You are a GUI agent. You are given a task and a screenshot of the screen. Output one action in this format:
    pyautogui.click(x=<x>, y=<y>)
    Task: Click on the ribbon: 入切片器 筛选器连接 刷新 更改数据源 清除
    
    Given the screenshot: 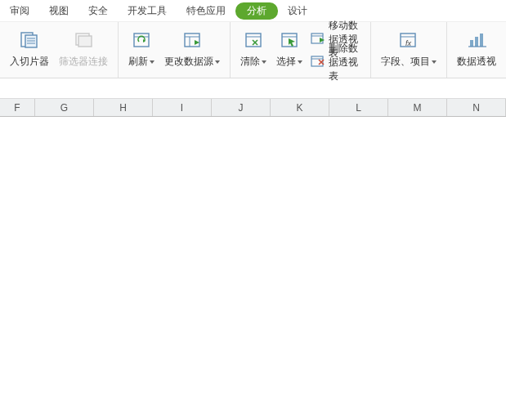 What is the action you would take?
    pyautogui.click(x=253, y=50)
    